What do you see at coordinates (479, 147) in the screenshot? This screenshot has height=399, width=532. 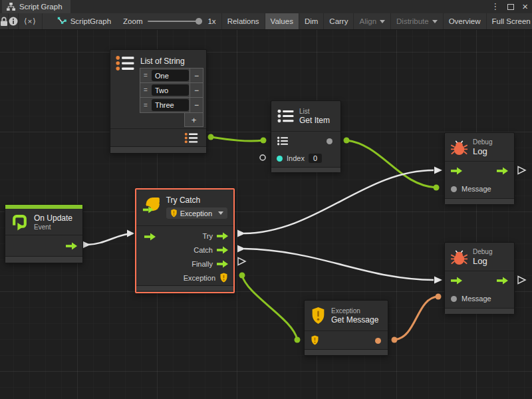 I see `debug-log-header: Debug Log` at bounding box center [479, 147].